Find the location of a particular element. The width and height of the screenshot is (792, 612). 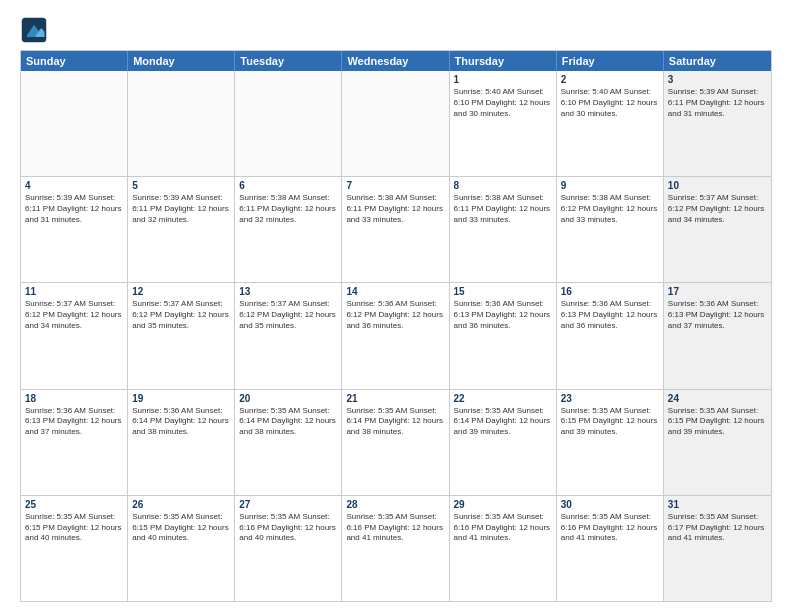

day-number: 4 is located at coordinates (74, 186).